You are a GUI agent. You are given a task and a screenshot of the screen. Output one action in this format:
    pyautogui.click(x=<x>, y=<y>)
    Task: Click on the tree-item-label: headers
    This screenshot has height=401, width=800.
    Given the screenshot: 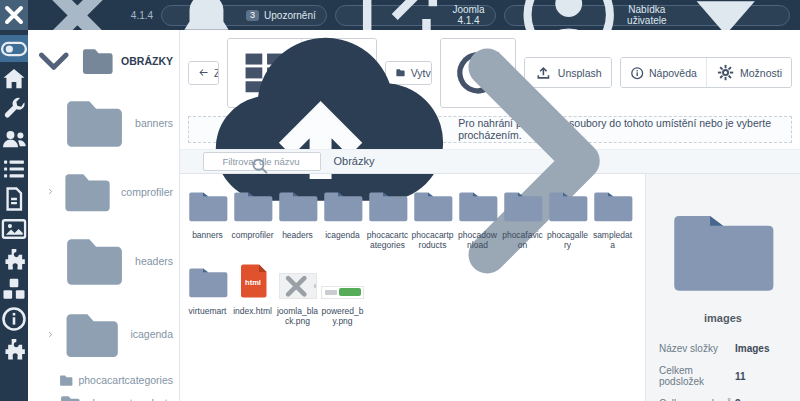 What is the action you would take?
    pyautogui.click(x=154, y=261)
    